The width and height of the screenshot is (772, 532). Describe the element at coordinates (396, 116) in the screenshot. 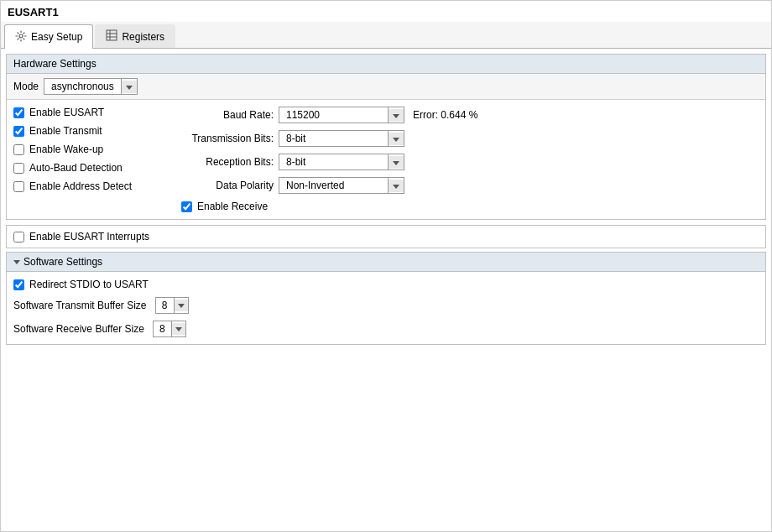

I see `baud-rate-dropdown-btn` at that location.